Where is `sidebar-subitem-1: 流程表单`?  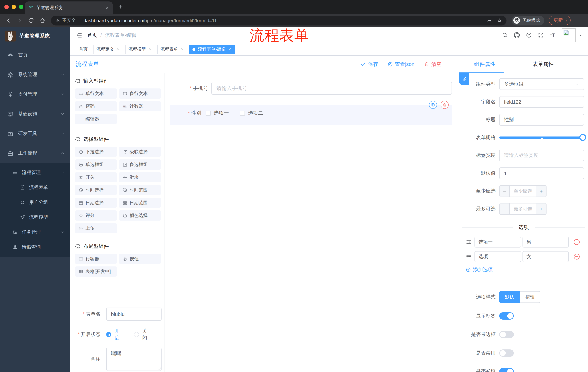
sidebar-subitem-1: 流程表单 is located at coordinates (35, 187).